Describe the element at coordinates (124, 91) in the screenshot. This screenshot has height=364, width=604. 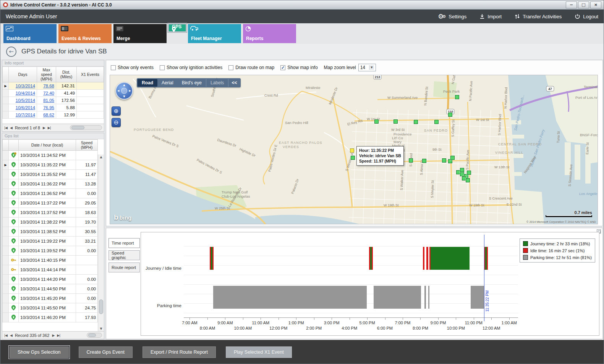
I see `map-compass-control: ▲ ▼ ◀ ▶` at that location.